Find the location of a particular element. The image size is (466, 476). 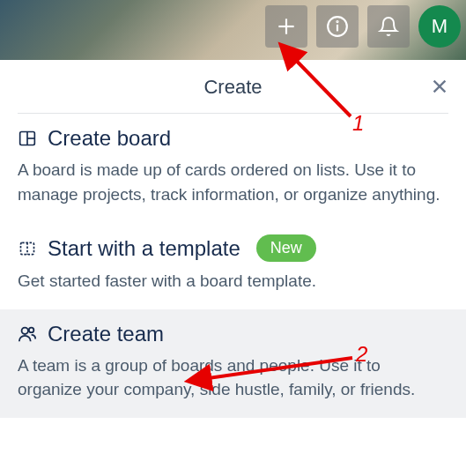

option-team-title: Create team is located at coordinates (106, 334).